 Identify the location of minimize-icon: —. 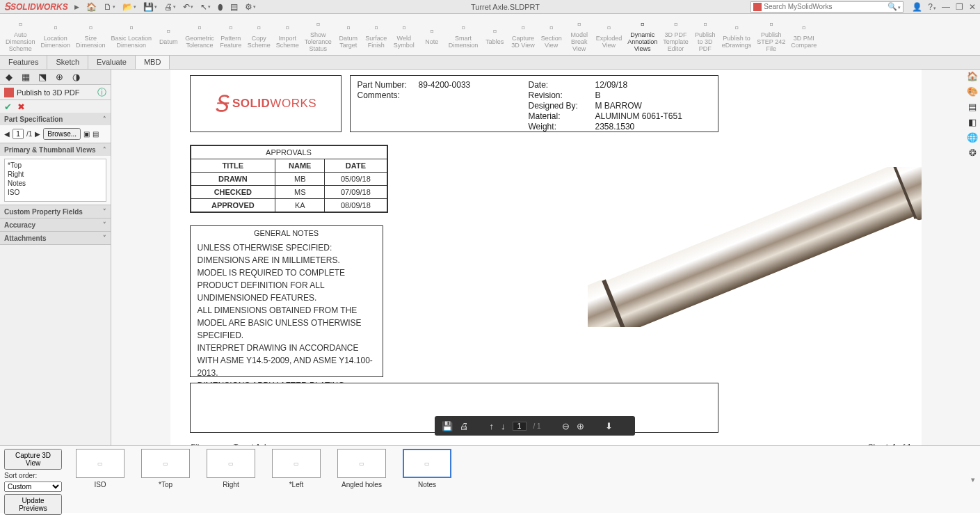
(946, 7).